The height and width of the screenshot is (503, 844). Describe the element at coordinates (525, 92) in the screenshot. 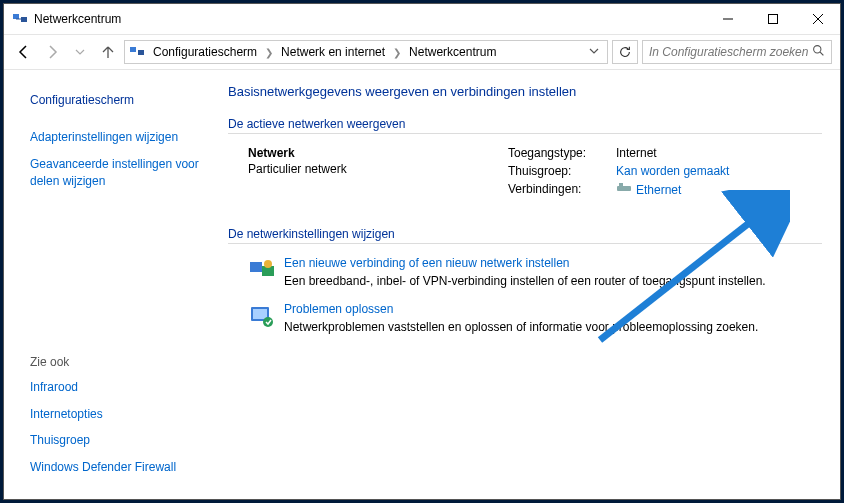

I see `page-title: Basisnetwerkgegevens weergeven en verbin…` at that location.